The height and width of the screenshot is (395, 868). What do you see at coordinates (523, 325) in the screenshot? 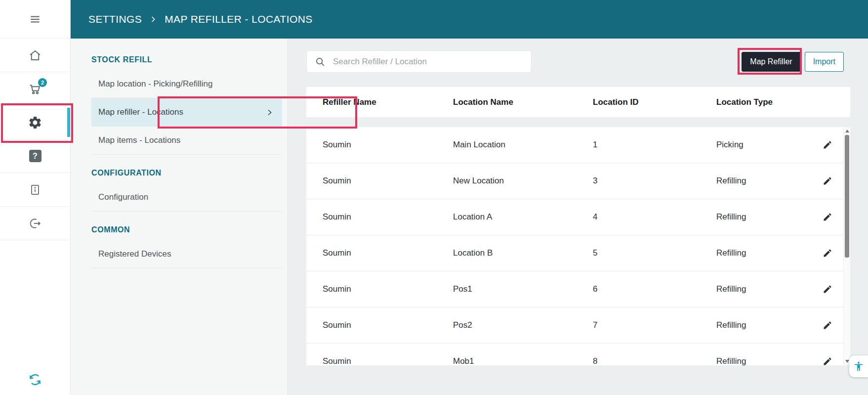
I see `table-cell: Pos2` at bounding box center [523, 325].